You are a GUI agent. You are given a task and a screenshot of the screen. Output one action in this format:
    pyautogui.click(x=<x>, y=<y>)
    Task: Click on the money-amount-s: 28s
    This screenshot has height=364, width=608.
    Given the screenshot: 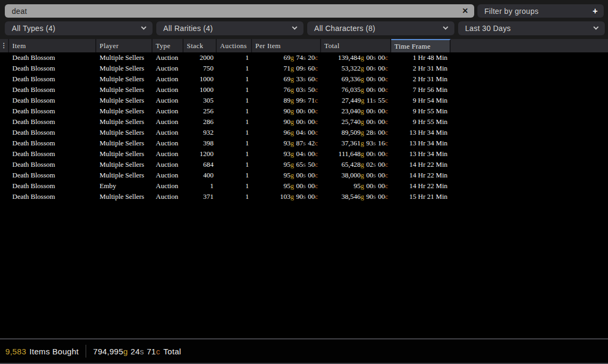 What is the action you would take?
    pyautogui.click(x=371, y=133)
    